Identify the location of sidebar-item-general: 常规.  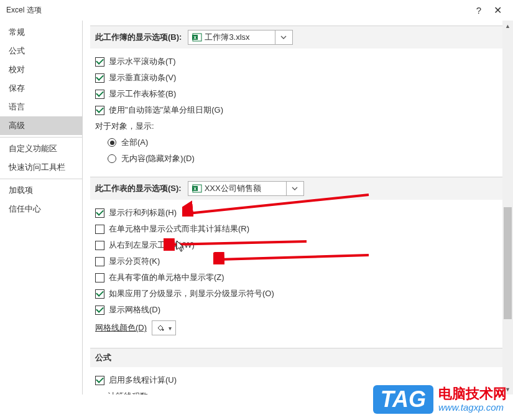
(41, 32).